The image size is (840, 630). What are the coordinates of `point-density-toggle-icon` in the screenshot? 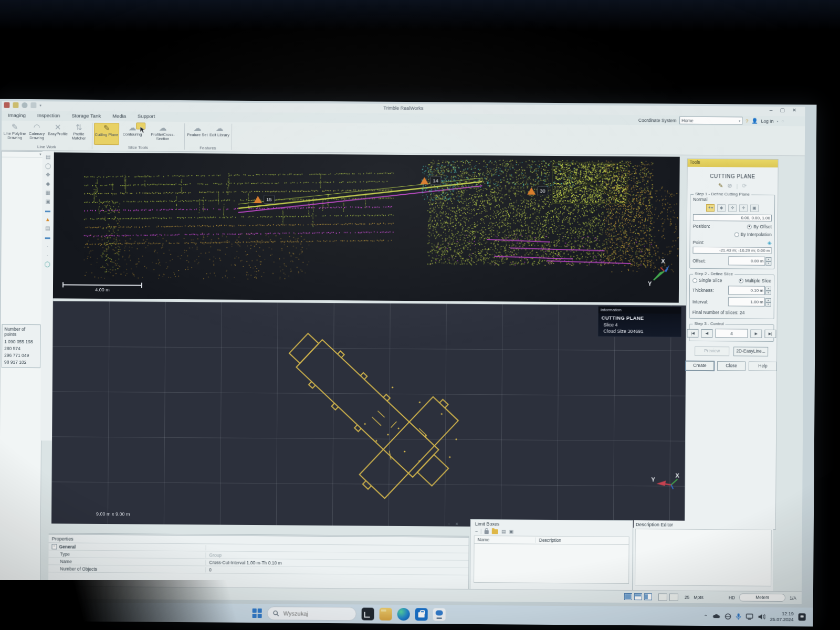 It's located at (663, 597).